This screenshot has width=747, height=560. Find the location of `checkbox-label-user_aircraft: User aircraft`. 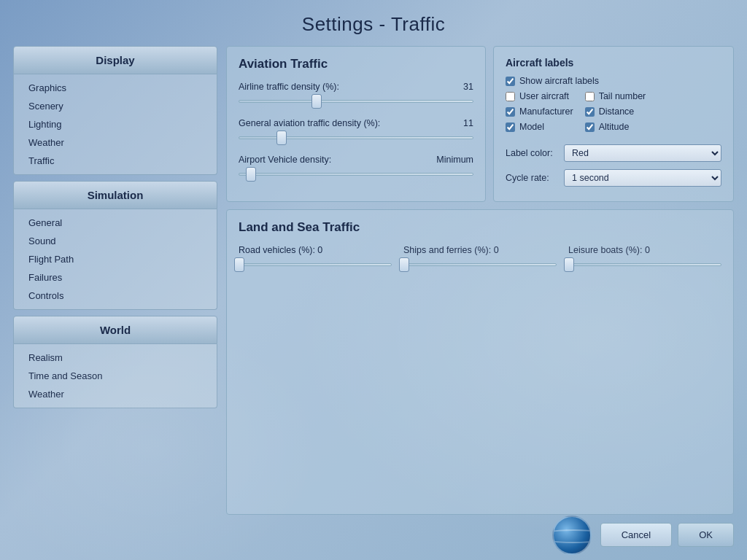

checkbox-label-user_aircraft: User aircraft is located at coordinates (544, 96).